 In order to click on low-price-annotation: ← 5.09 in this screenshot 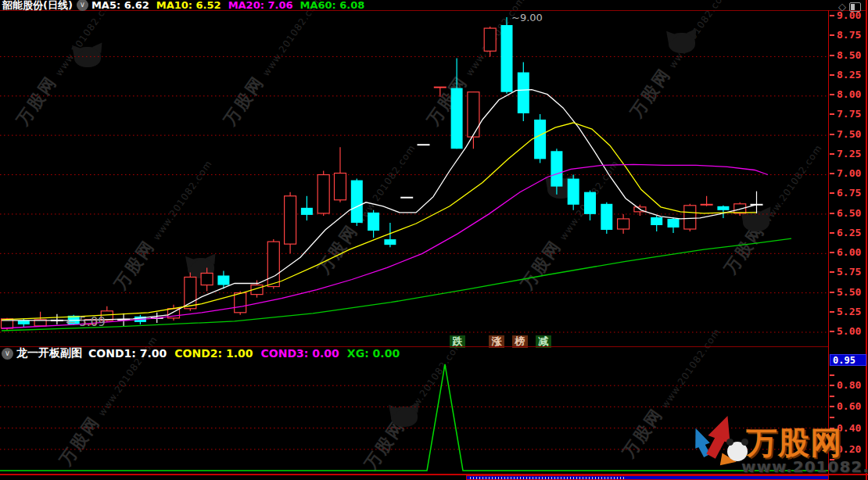, I will do `click(86, 322)`.